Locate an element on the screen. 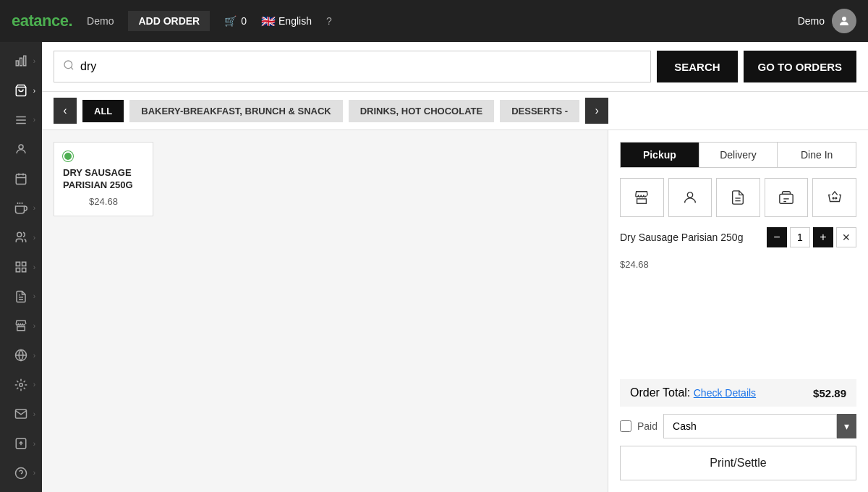 Image resolution: width=868 pixels, height=492 pixels. tab-dine-in: Dine In is located at coordinates (817, 155).